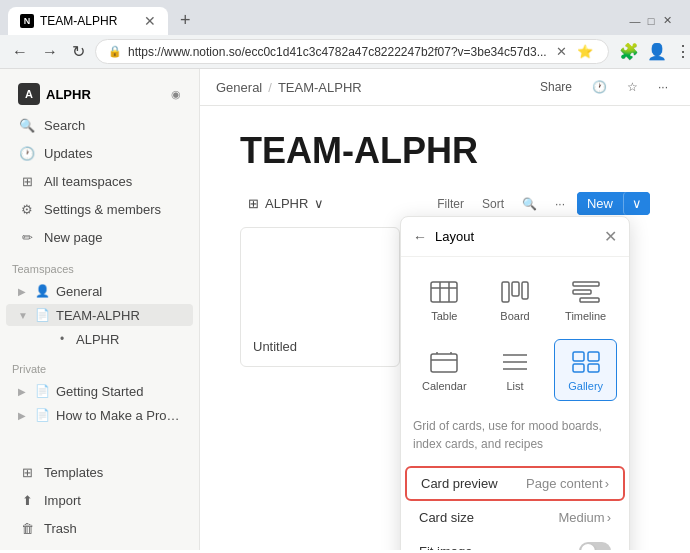 This screenshot has height=553, width=690. I want to click on filter-button: Filter, so click(450, 204).